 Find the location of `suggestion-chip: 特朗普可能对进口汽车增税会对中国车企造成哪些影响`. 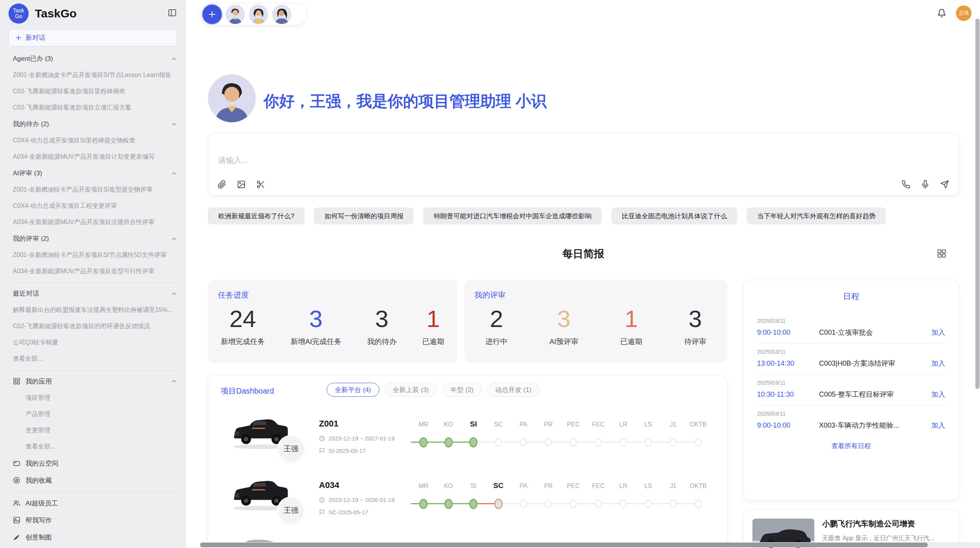

suggestion-chip: 特朗普可能对进口汽车增税会对中国车企造成哪些影响 is located at coordinates (512, 216).